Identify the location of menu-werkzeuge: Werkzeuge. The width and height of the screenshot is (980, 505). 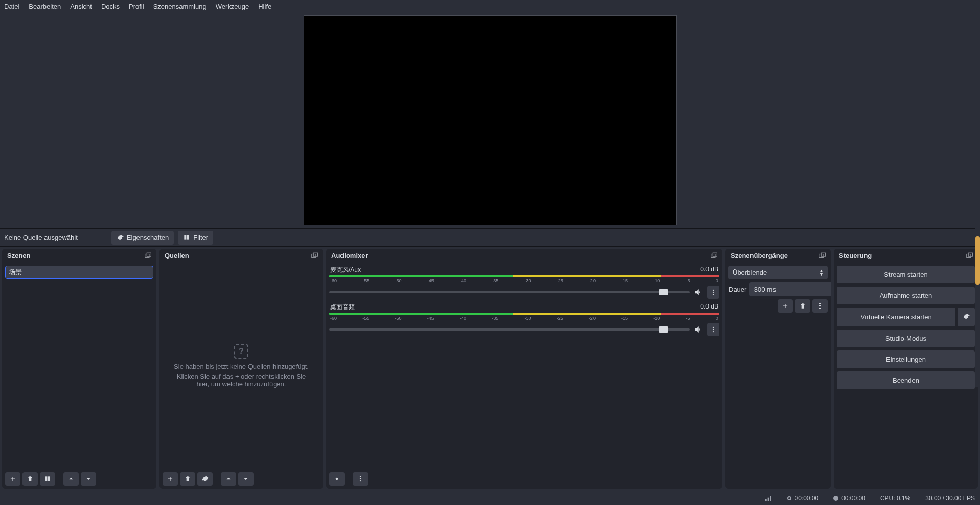
(233, 6).